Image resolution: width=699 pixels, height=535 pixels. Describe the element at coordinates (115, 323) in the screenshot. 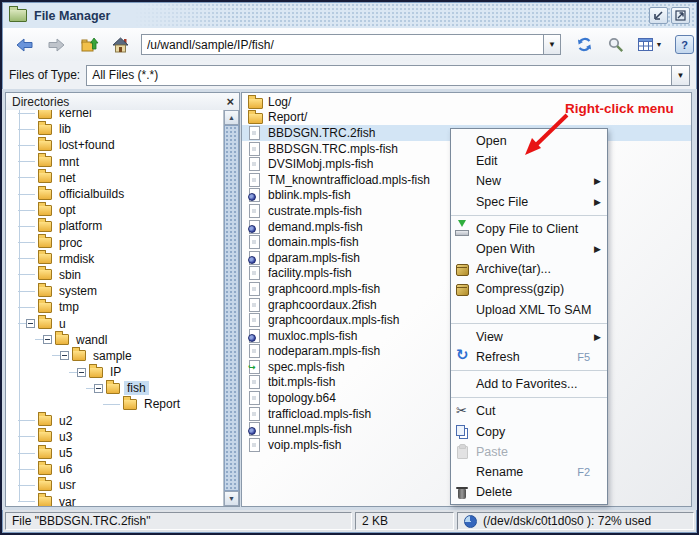

I see `tree-item: u` at that location.